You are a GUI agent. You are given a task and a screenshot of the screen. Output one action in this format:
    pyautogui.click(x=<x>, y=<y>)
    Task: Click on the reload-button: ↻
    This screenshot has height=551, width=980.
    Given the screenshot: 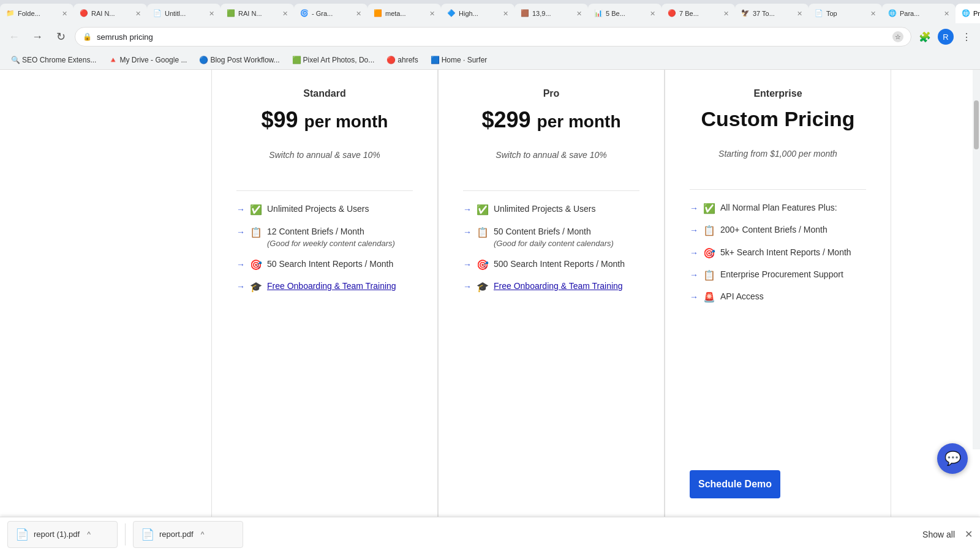 What is the action you would take?
    pyautogui.click(x=61, y=37)
    